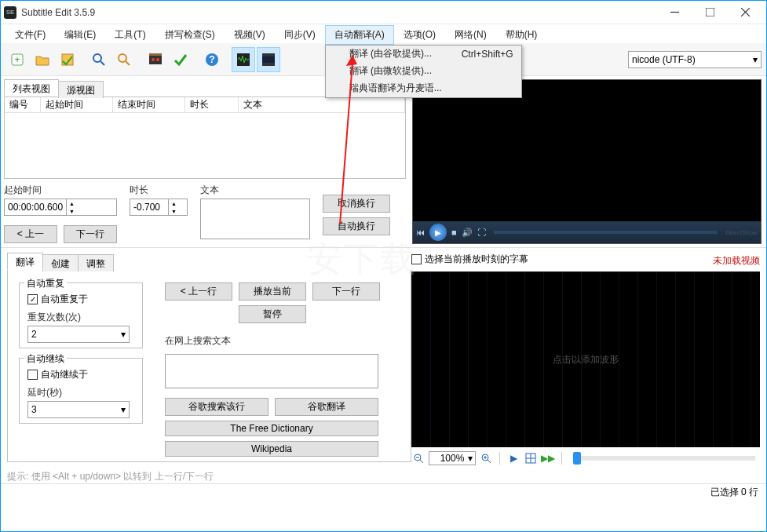 The image size is (767, 532). Describe the element at coordinates (212, 60) in the screenshot. I see `help-button: ?` at that location.